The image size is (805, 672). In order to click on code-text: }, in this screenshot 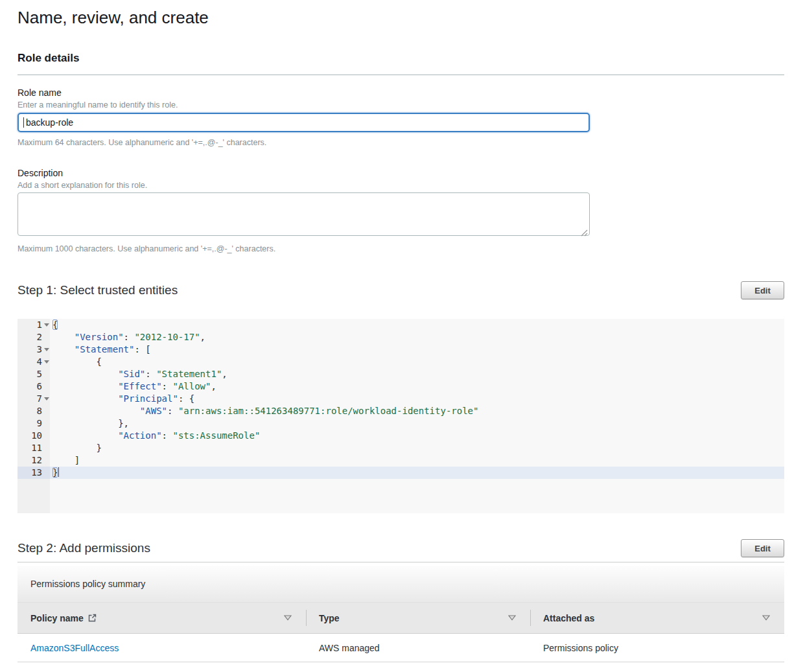, I will do `click(417, 424)`.